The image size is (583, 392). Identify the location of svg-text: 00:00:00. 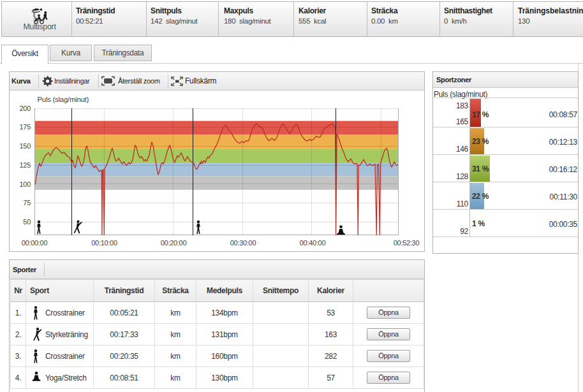
(34, 243).